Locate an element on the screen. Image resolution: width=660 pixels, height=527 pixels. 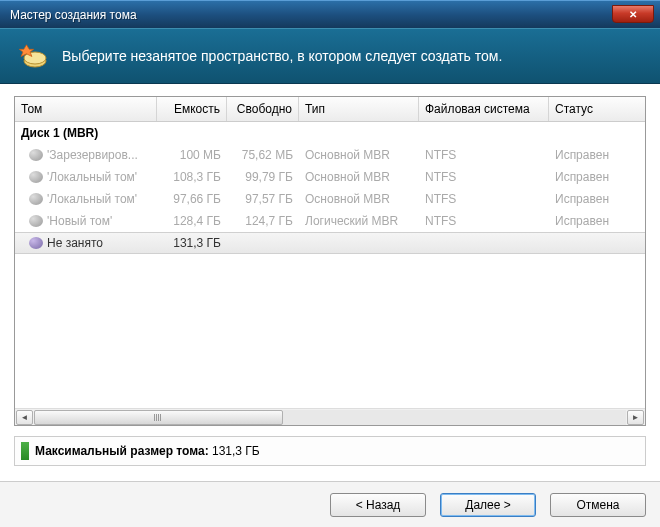
row-free: 97,57 ГБ is located at coordinates (263, 199).